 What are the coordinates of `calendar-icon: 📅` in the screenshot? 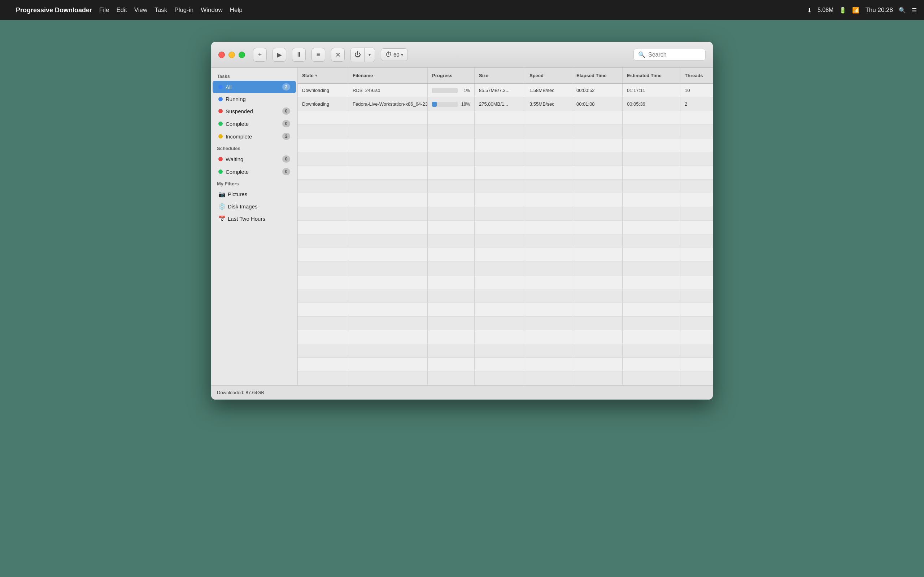 It's located at (221, 219).